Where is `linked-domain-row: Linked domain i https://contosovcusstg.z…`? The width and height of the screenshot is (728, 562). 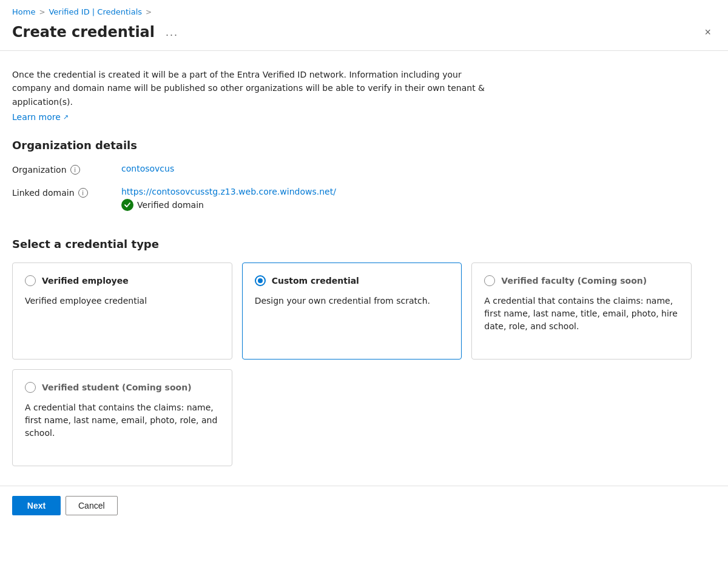
linked-domain-row: Linked domain i https://contosovcusstg.z… is located at coordinates (364, 199).